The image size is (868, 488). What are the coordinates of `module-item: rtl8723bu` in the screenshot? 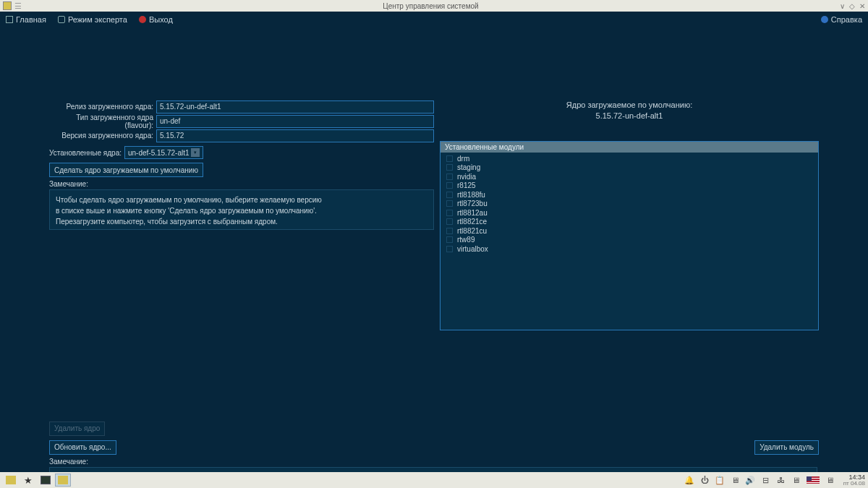 It's located at (629, 204).